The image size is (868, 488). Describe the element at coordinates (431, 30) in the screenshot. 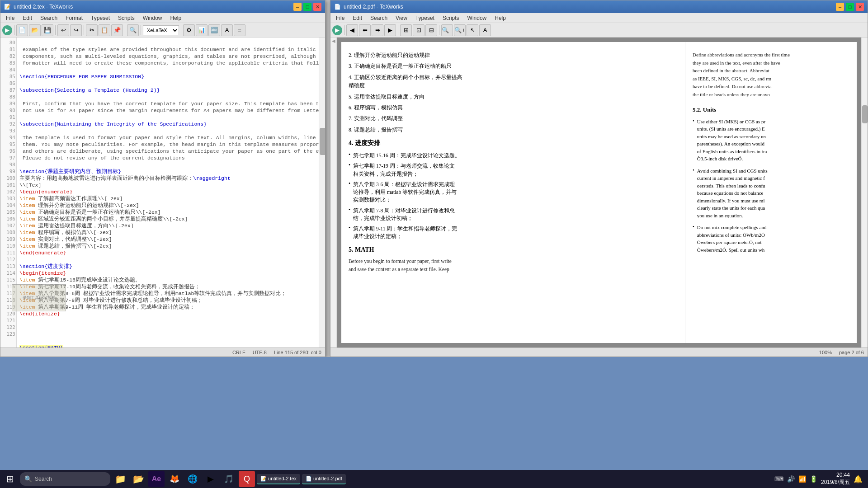

I see `pdf-view-btn3: ⊟` at that location.